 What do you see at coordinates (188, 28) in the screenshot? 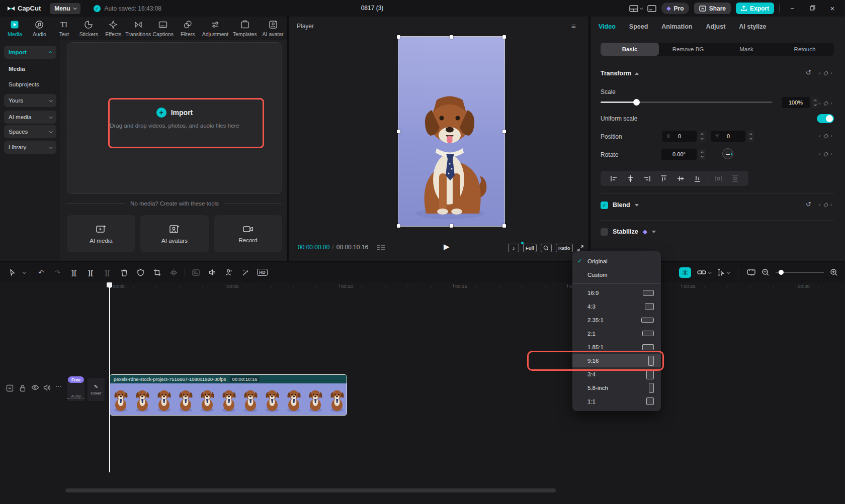
I see `tab-filters: Filters` at bounding box center [188, 28].